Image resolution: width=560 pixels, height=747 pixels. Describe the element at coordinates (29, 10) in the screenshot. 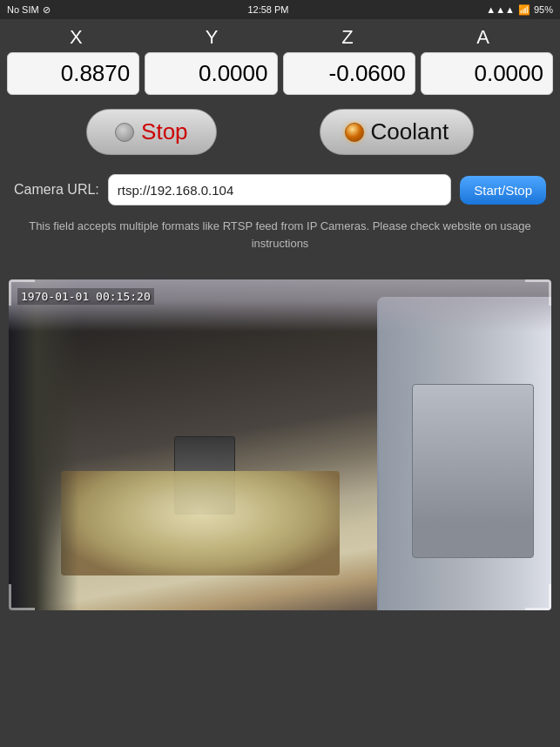

I see `status-carrier: No SIM ⊘` at that location.